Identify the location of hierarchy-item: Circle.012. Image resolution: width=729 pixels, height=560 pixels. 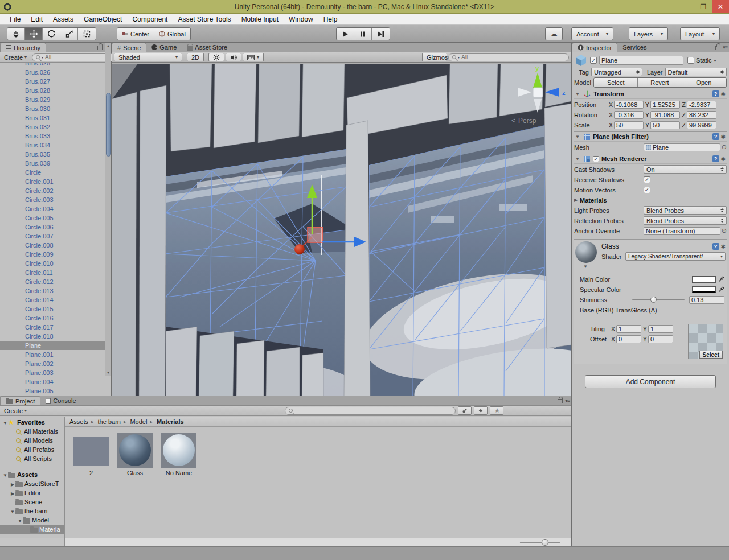
(56, 282).